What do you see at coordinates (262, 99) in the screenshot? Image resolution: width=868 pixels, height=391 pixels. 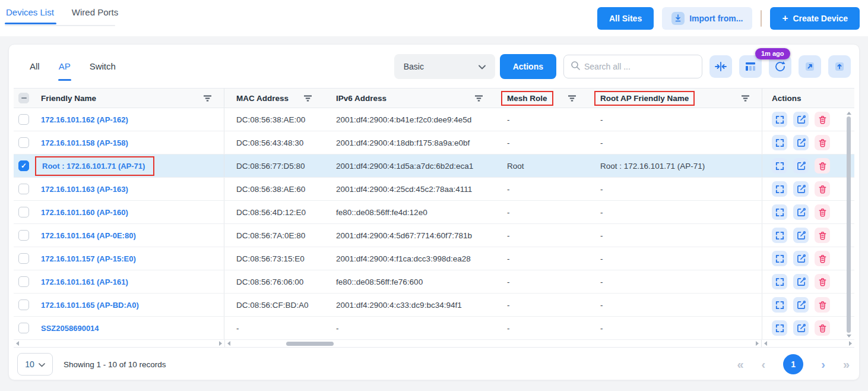 I see `col-header-mac: MAC Address` at bounding box center [262, 99].